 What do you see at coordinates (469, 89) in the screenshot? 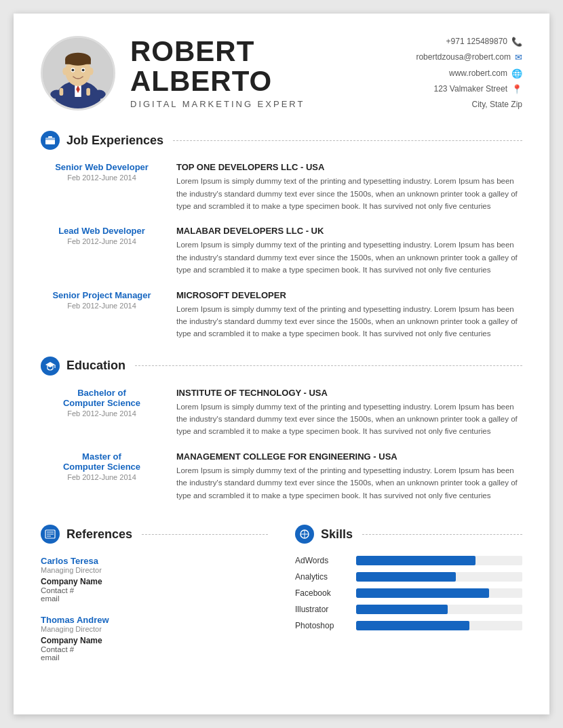
I see `address-row: 123 Valmaker Street 📍` at bounding box center [469, 89].